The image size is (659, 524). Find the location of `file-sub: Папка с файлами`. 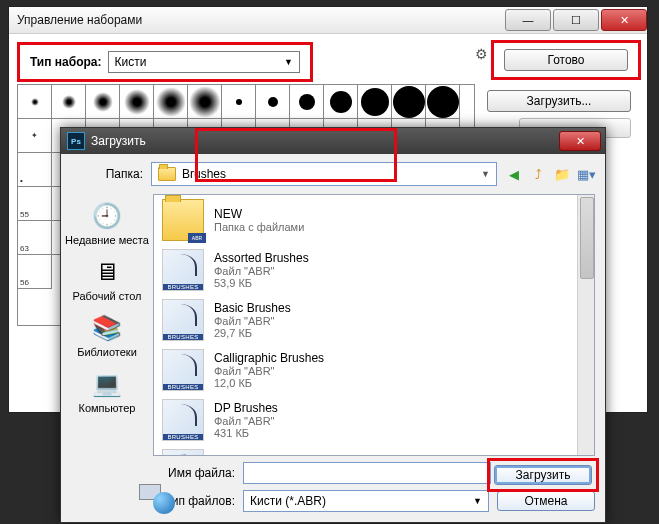

file-sub: Папка с файлами is located at coordinates (259, 227).